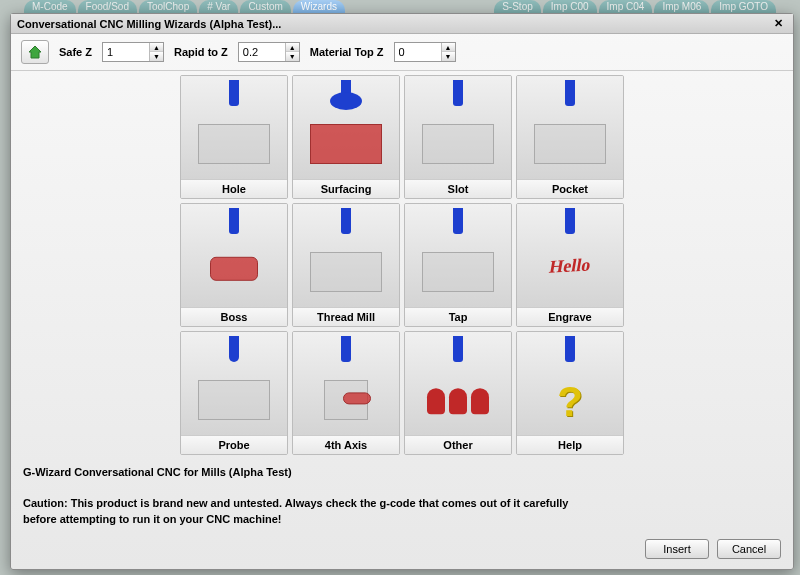 The image size is (800, 575). What do you see at coordinates (346, 265) in the screenshot?
I see `tile-thread-mill: Thread Mill` at bounding box center [346, 265].